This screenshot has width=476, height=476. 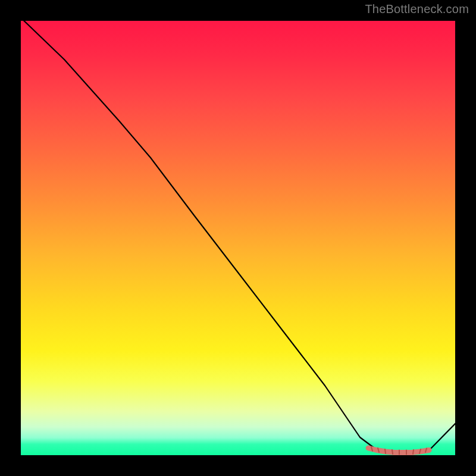 What do you see at coordinates (416, 10) in the screenshot?
I see `attribution-text: TheBottleneck.com` at bounding box center [416, 10].